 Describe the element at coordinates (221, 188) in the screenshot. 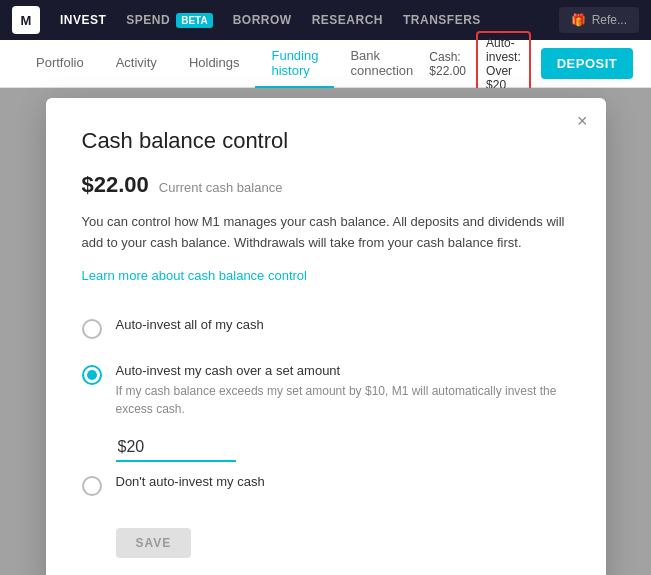

I see `cash-amount-label: Current cash balance` at that location.